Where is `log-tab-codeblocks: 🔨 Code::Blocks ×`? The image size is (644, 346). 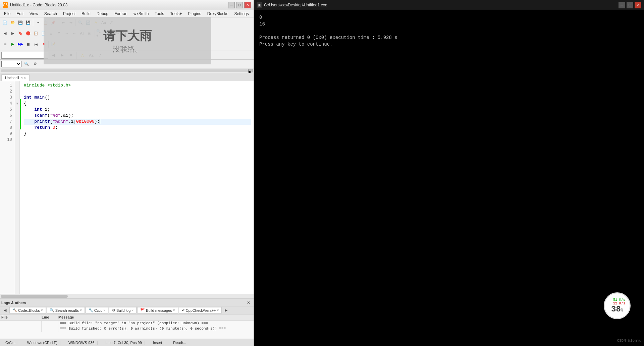
log-tab-codeblocks: 🔨 Code::Blocks × is located at coordinates (28, 310).